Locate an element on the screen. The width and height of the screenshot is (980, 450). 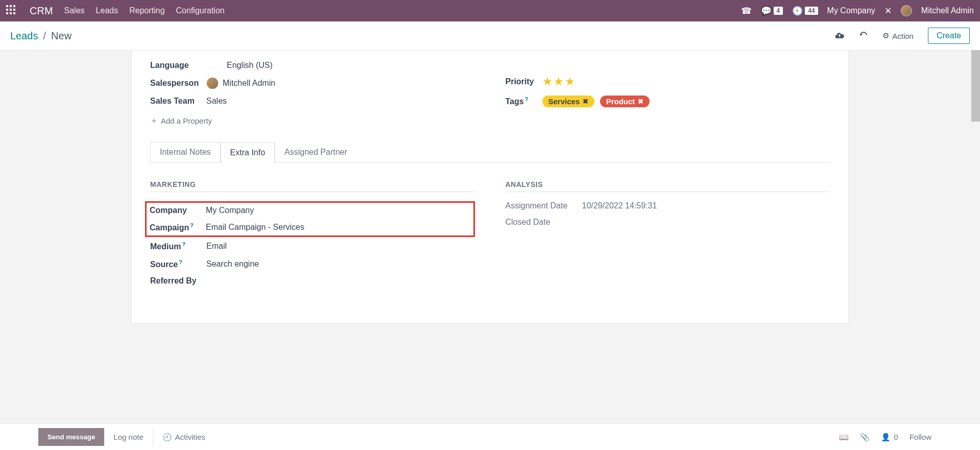
field-salesteam: Sales Team Sales is located at coordinates (313, 101).